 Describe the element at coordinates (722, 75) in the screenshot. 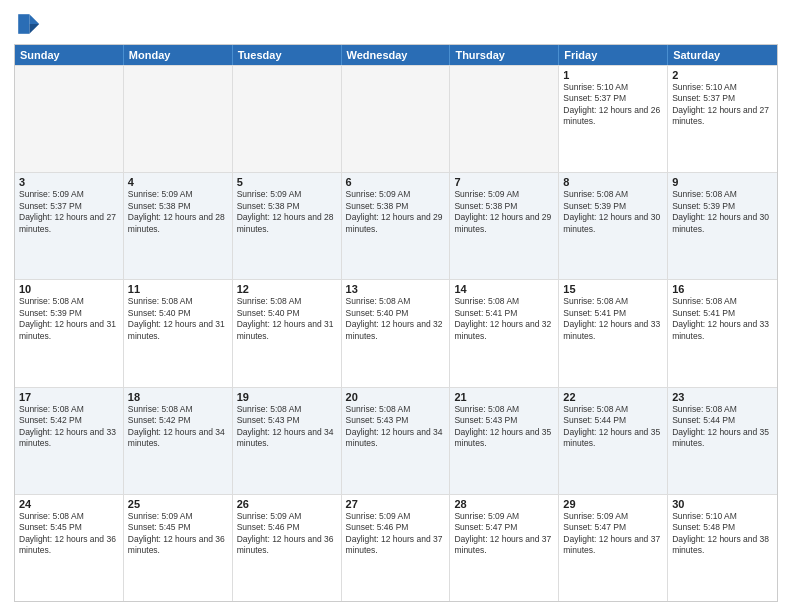

I see `day-number: 2` at that location.